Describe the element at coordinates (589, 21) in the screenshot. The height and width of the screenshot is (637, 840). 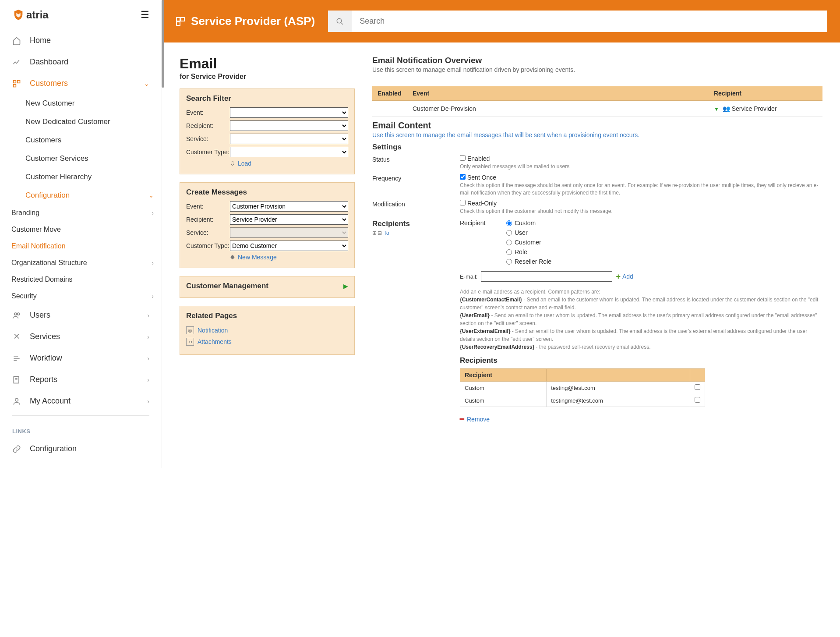
I see `search-input` at that location.